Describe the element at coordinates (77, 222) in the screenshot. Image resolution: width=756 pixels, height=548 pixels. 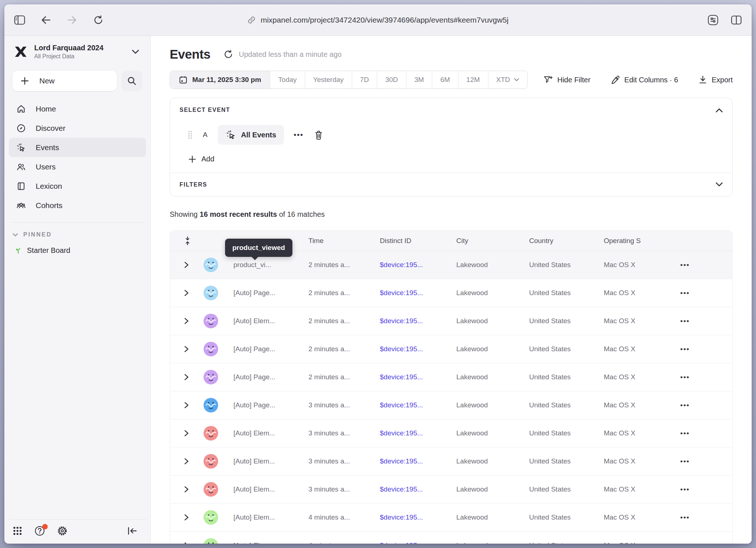
I see `sidebar-divider` at that location.